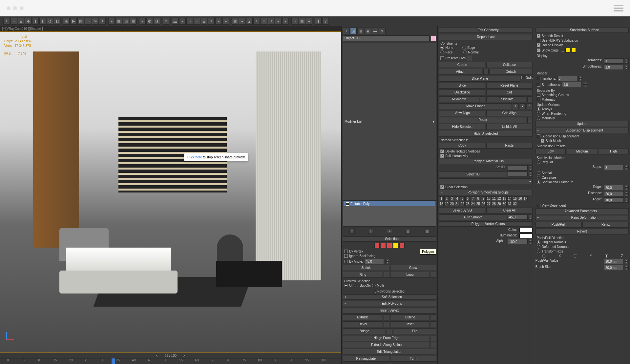 Image resolution: width=630 pixels, height=364 pixels. What do you see at coordinates (465, 52) in the screenshot?
I see `constraint-normal-radio` at bounding box center [465, 52].